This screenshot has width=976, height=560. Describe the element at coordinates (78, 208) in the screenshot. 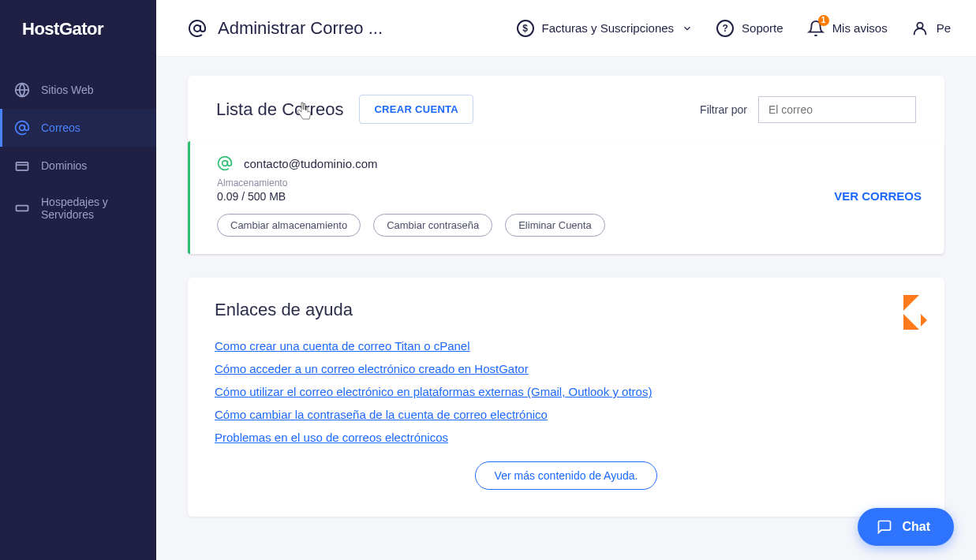

I see `sidebar-item-hosting: Hospedajes y Servidores` at that location.